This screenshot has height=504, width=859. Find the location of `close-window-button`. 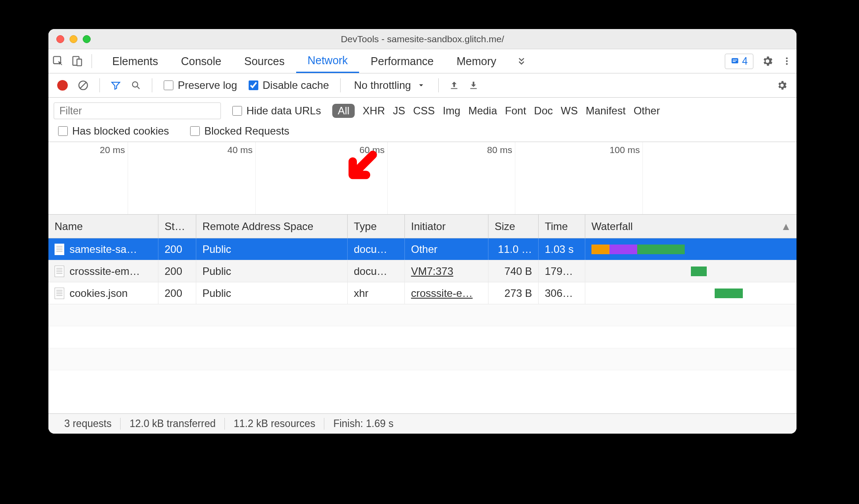

close-window-button is located at coordinates (60, 39).